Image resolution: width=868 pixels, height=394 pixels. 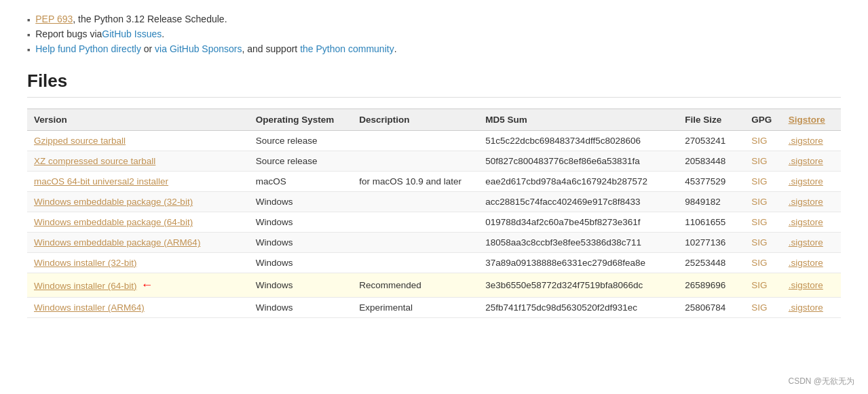 What do you see at coordinates (198, 49) in the screenshot?
I see `github-sponsors-link: via GitHub Sponsors` at bounding box center [198, 49].